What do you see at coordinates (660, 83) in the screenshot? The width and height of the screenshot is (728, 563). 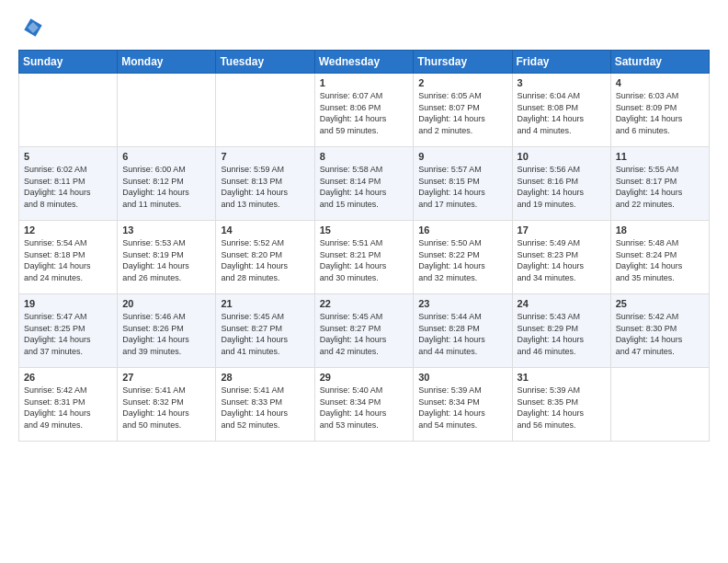 I see `day-number: 4` at bounding box center [660, 83].